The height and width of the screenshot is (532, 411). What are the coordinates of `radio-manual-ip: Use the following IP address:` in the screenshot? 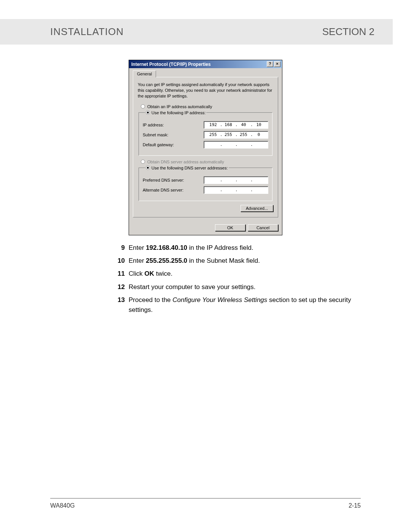 It's located at (176, 113).